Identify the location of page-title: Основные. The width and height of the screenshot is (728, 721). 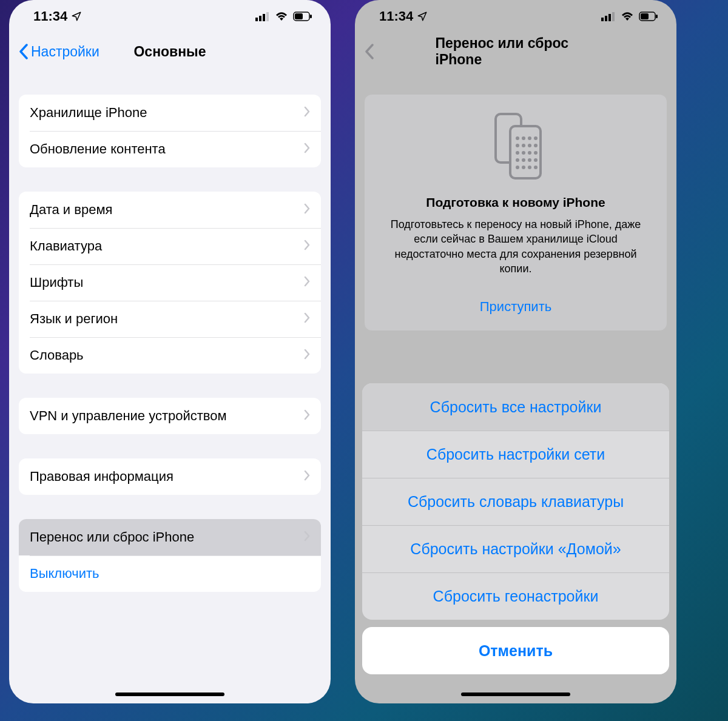
(170, 52).